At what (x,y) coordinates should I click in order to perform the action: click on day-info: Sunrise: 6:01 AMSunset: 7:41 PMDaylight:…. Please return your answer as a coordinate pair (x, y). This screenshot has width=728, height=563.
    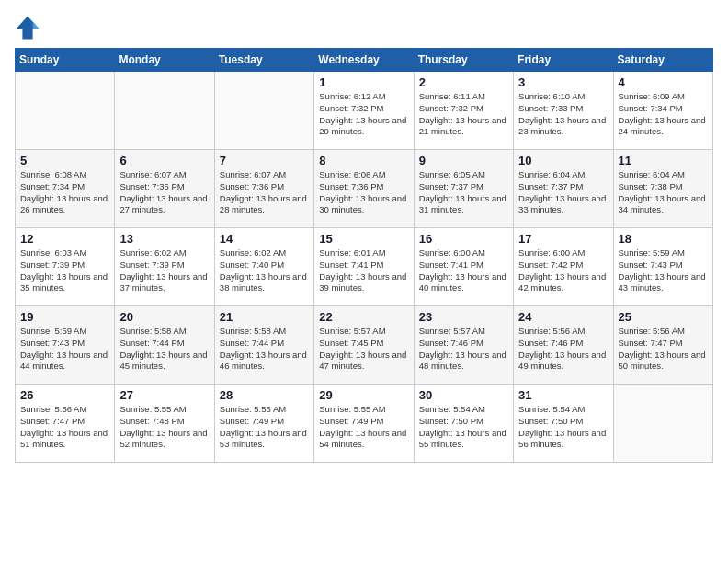
    Looking at the image, I should click on (364, 270).